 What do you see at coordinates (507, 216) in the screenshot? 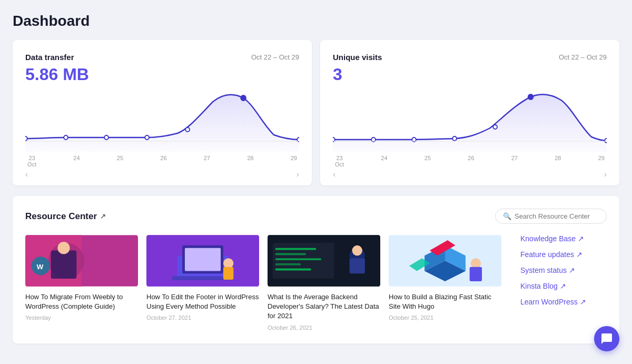
I see `search-icon: 🔍` at bounding box center [507, 216].